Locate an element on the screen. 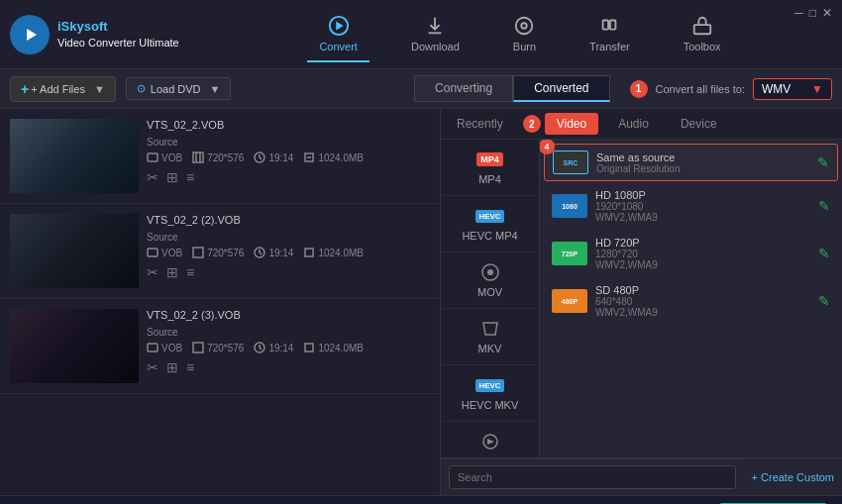  format-item-hevc-mp4: HEVC HEVC MP4 is located at coordinates (489, 224).